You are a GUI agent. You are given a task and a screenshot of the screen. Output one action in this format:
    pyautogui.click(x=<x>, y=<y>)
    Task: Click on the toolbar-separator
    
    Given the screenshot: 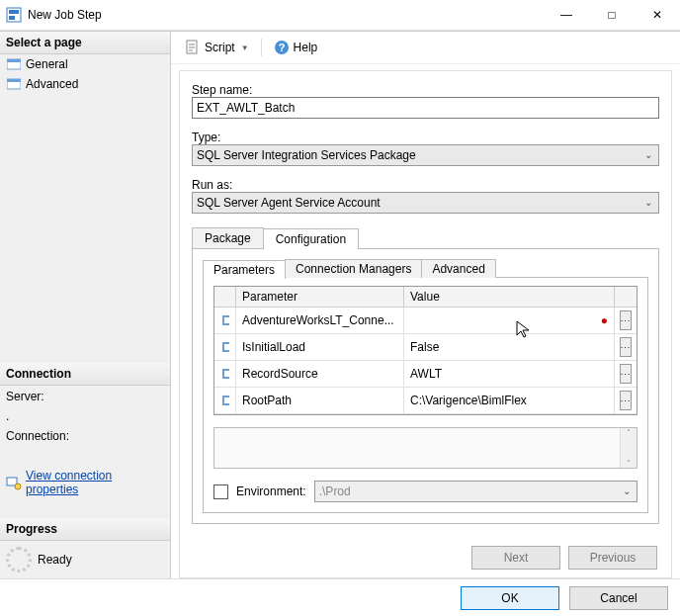 What is the action you would take?
    pyautogui.click(x=261, y=47)
    